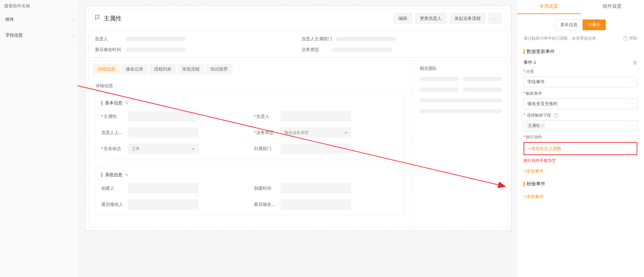  What do you see at coordinates (174, 149) in the screenshot?
I see `field-life-status: 生命状态 正常 ▼` at bounding box center [174, 149].